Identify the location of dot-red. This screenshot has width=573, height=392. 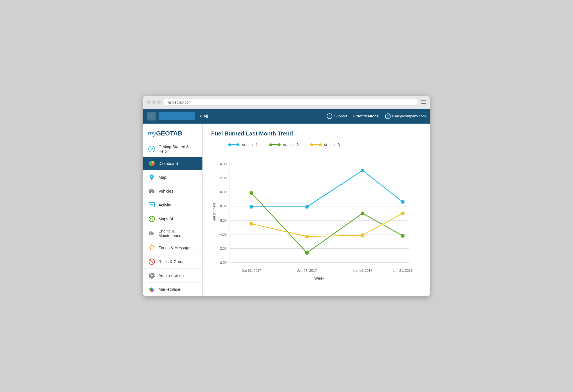
(149, 102).